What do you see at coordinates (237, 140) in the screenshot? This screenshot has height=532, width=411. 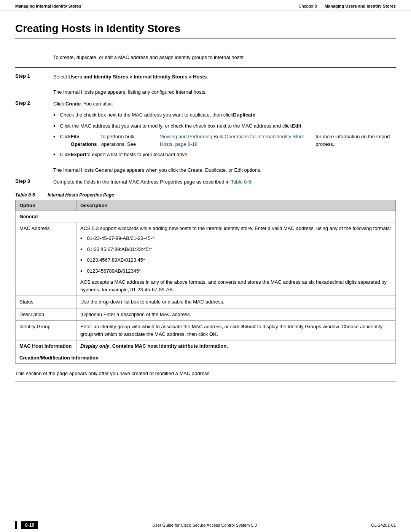 I see `bulk-ops-link: Viewing and Performing Bulk Operations f…` at bounding box center [237, 140].